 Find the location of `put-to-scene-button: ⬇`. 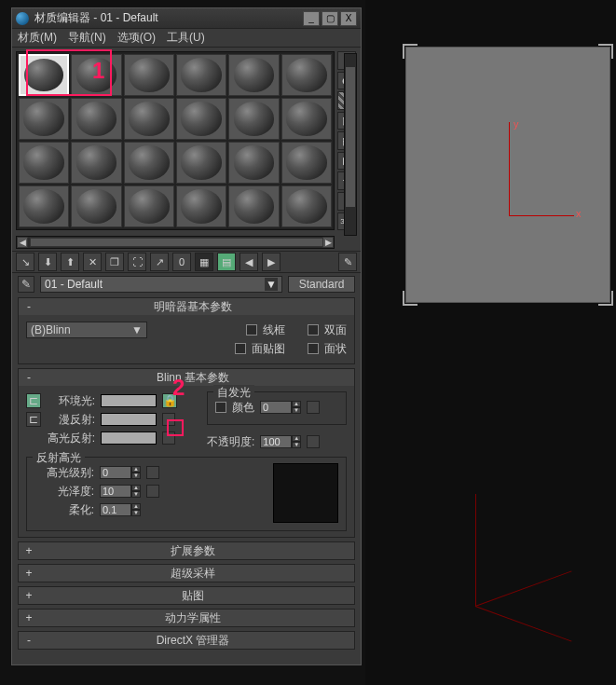

put-to-scene-button: ⬇ is located at coordinates (48, 262).